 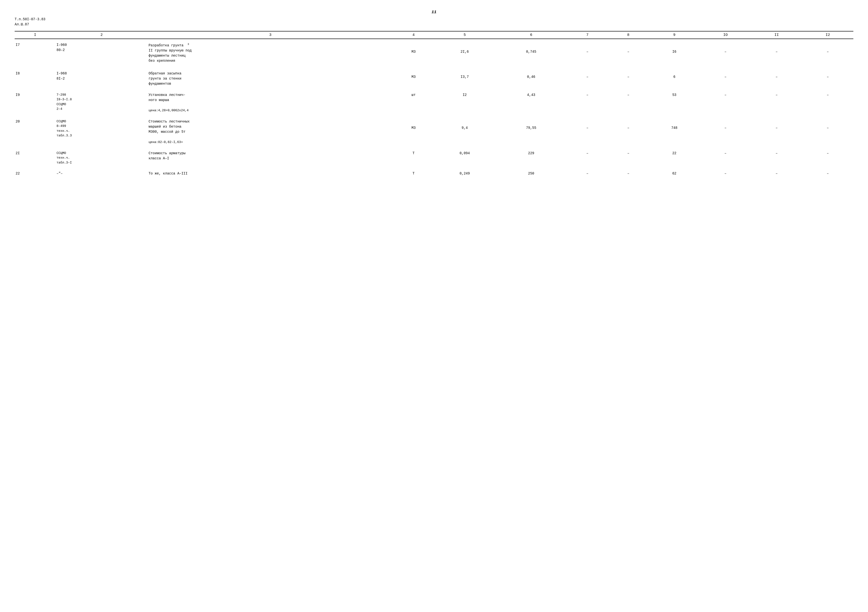 What do you see at coordinates (828, 78) in the screenshot?
I see `cell-18-12: –` at bounding box center [828, 78].